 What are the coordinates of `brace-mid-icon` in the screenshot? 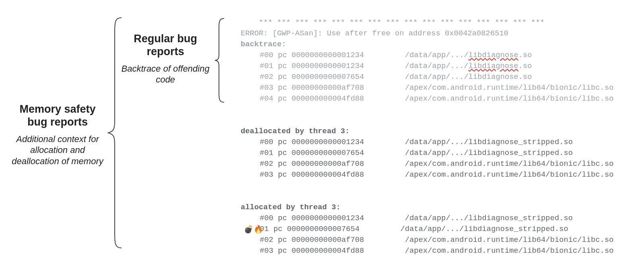 It's located at (219, 60).